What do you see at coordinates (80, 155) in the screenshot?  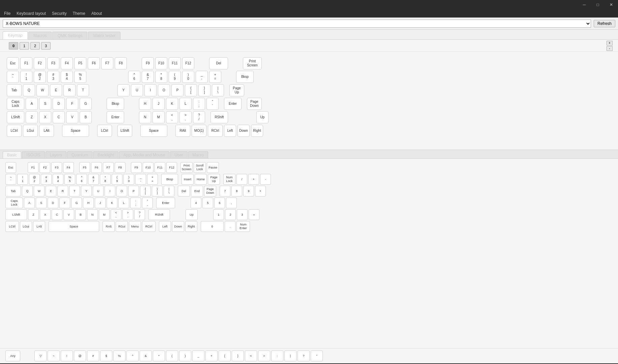 I see `bottom-tab-quantum: Quantum` at bounding box center [80, 155].